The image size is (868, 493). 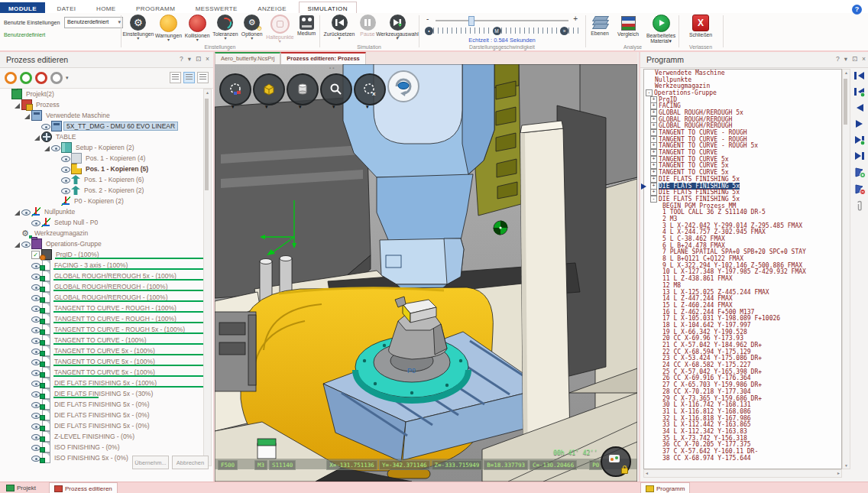 I want to click on program-line: + TANGENT TO CURVE - ROUGH 5x, so click(x=743, y=147).